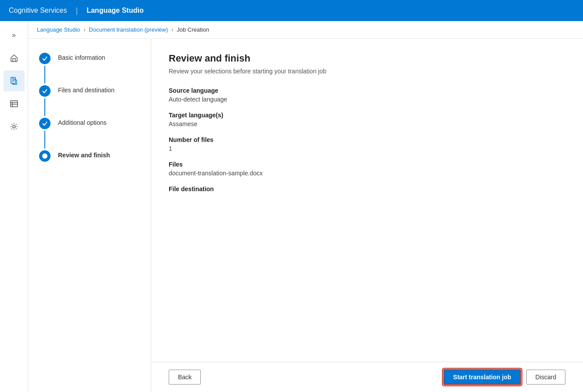 Image resolution: width=583 pixels, height=392 pixels. Describe the element at coordinates (172, 30) in the screenshot. I see `breadcrumb-chevron-2: ›` at that location.